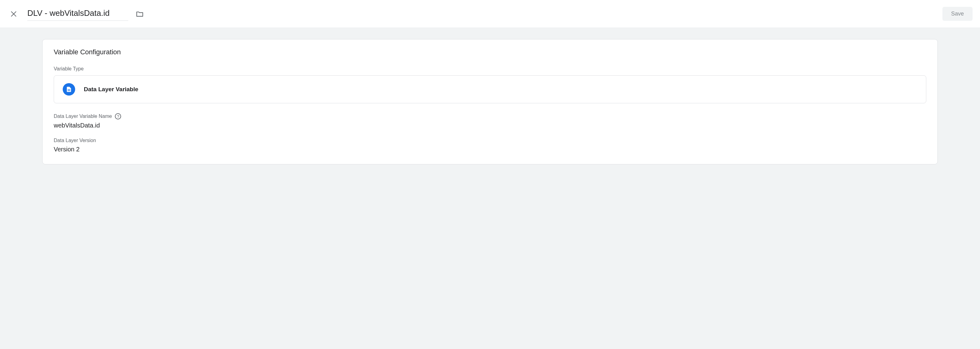 This screenshot has height=349, width=980. Describe the element at coordinates (490, 145) in the screenshot. I see `dlv-version-field: Data Layer Version Version 2` at that location.